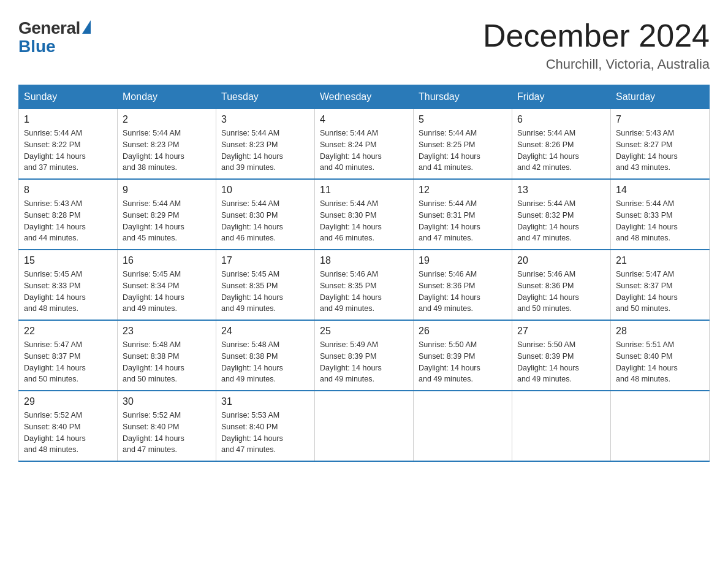  What do you see at coordinates (450, 150) in the screenshot?
I see `day-info: Sunrise: 5:44 AMSunset: 8:25 PMDaylight:…` at bounding box center [450, 150].